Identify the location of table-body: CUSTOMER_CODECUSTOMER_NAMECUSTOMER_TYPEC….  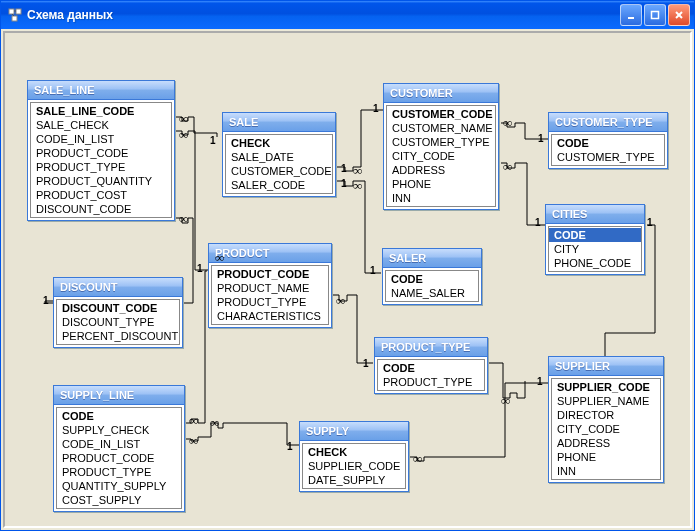
(441, 156).